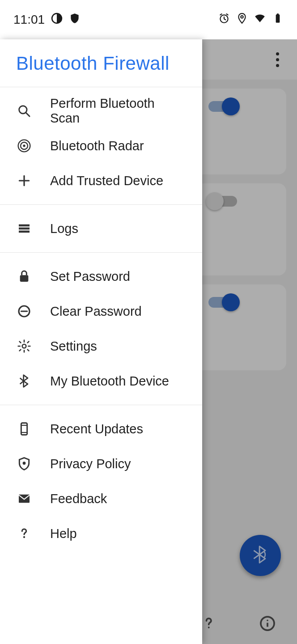 The width and height of the screenshot is (297, 644). What do you see at coordinates (101, 429) in the screenshot?
I see `drawer-item-recent-updates: Recent Updates` at bounding box center [101, 429].